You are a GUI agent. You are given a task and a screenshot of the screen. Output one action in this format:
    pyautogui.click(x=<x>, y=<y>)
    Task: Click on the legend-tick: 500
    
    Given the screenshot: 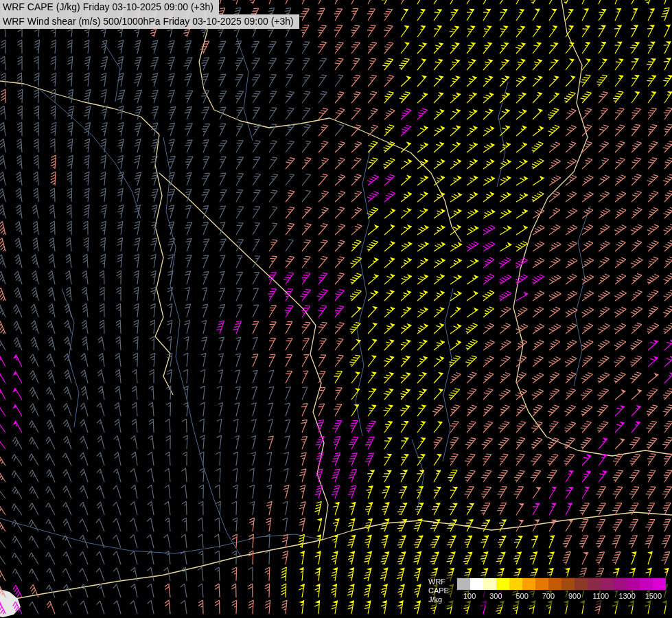 What is the action you would take?
    pyautogui.click(x=522, y=596)
    